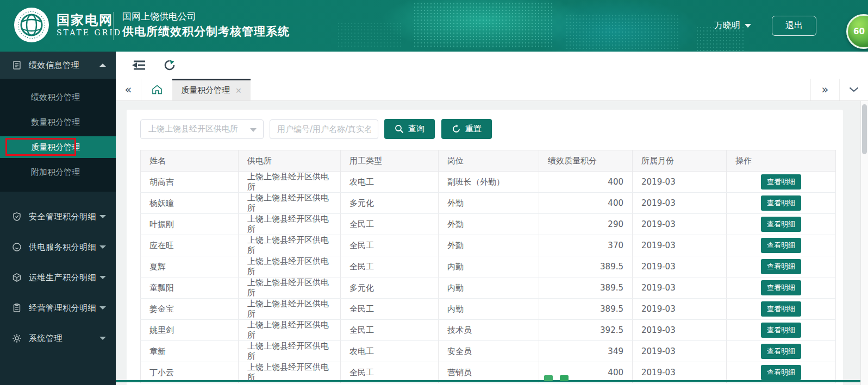 The image size is (868, 385). I want to click on table-row: 胡高吉 上饶上饶县经开区供电所 农电工 副班长（外勤） 400 2019-03 …, so click(488, 182).